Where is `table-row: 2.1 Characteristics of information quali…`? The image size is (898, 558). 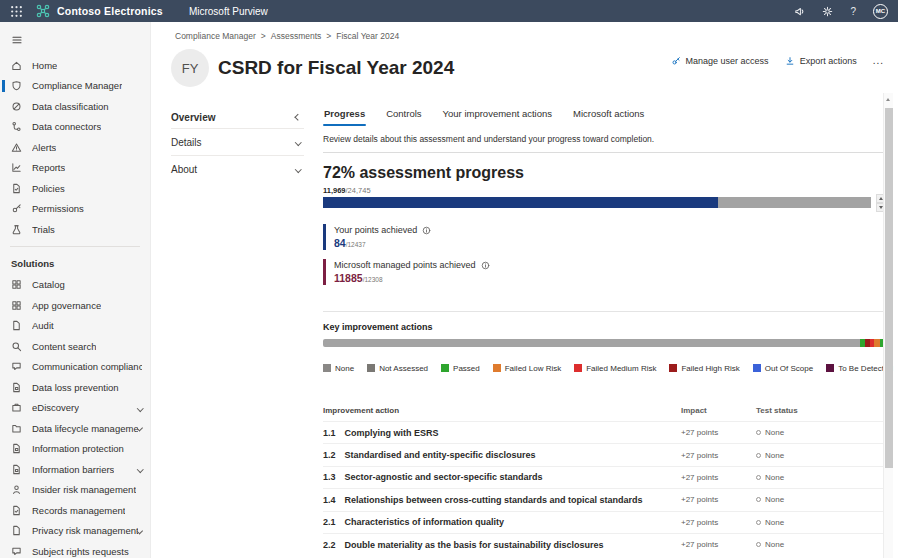 table-row: 2.1 Characteristics of information quali… is located at coordinates (604, 522).